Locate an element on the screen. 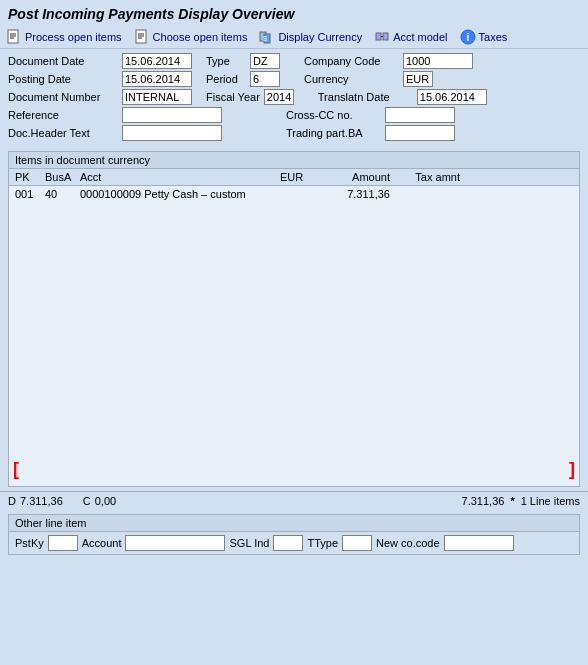  col-amount-header: Amount is located at coordinates (355, 177).